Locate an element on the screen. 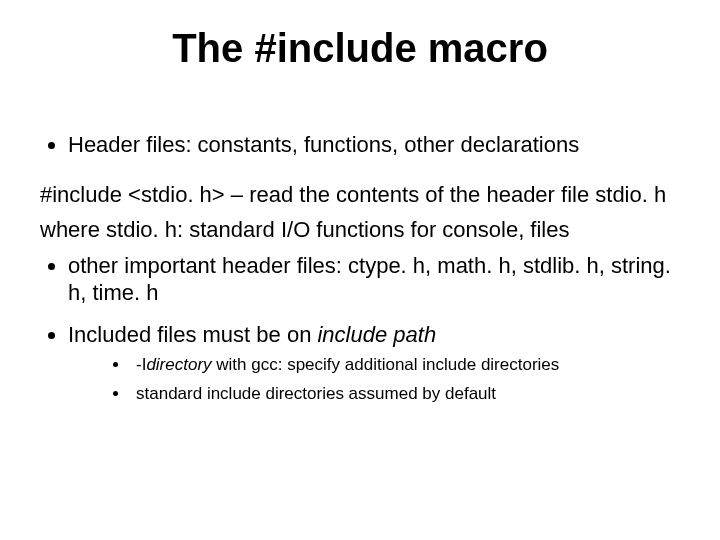 Image resolution: width=720 pixels, height=540 pixels. sub-bullet-gcc-flag: -Idirectory with gcc: specify additional… is located at coordinates (405, 364).